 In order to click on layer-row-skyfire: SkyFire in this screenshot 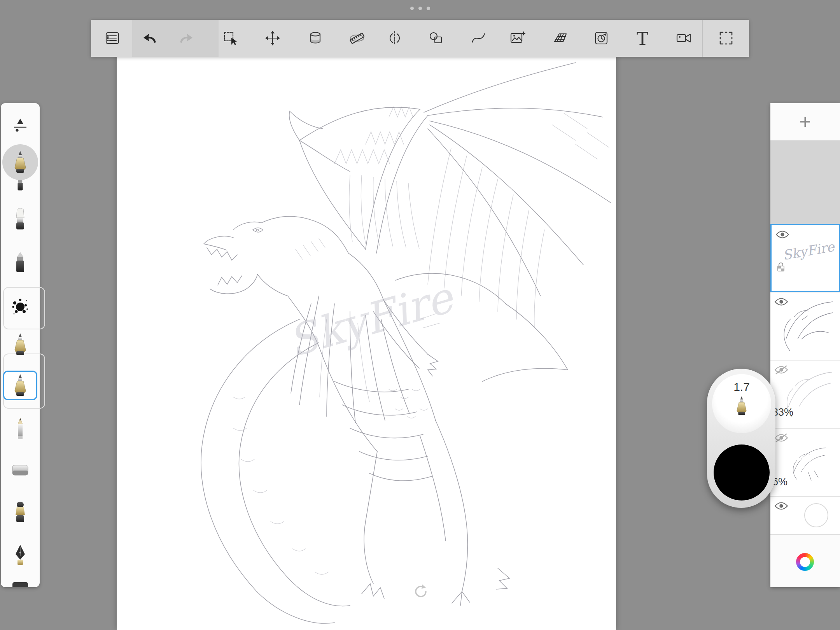, I will do `click(805, 258)`.